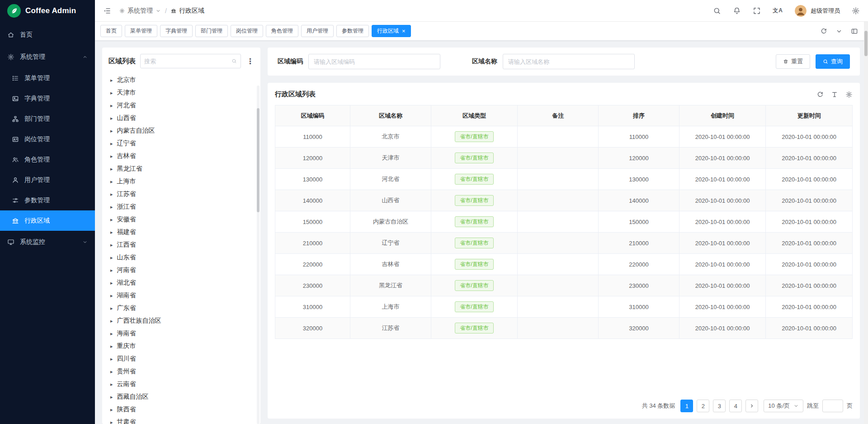  Describe the element at coordinates (835, 95) in the screenshot. I see `density-icon` at that location.